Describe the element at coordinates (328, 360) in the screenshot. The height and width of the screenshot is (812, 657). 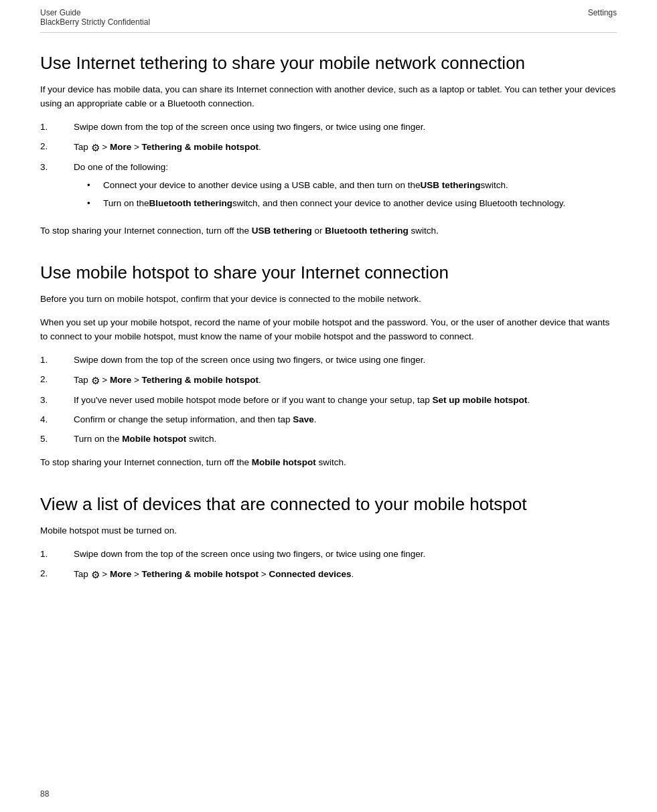
I see `step-1-hotspot: 1. Swipe down from the top of the screen…` at that location.